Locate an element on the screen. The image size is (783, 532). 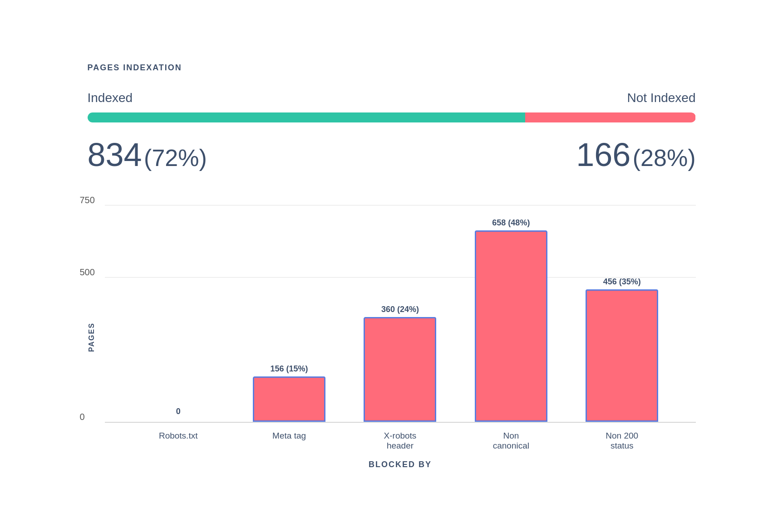
not-indexed-count: 166 is located at coordinates (603, 155).